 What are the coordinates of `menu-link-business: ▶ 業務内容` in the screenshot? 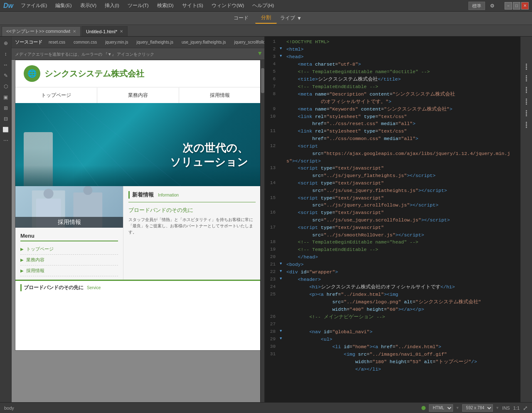 It's located at (69, 260).